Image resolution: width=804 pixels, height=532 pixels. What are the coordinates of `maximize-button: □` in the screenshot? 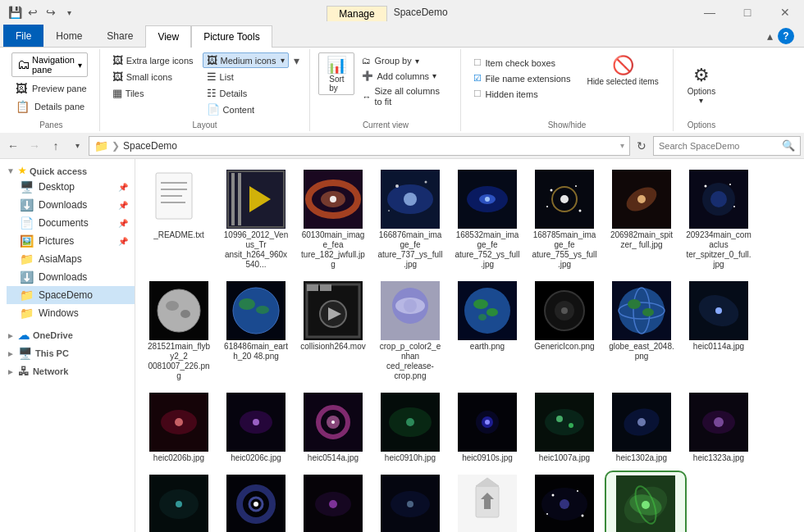 It's located at (747, 13).